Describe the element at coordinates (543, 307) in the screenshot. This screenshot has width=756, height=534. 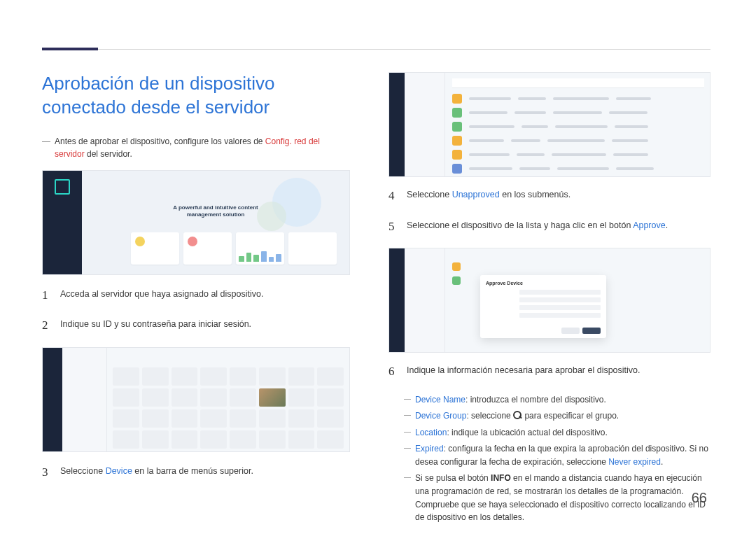
I see `approve-dialog: Approve Device` at that location.